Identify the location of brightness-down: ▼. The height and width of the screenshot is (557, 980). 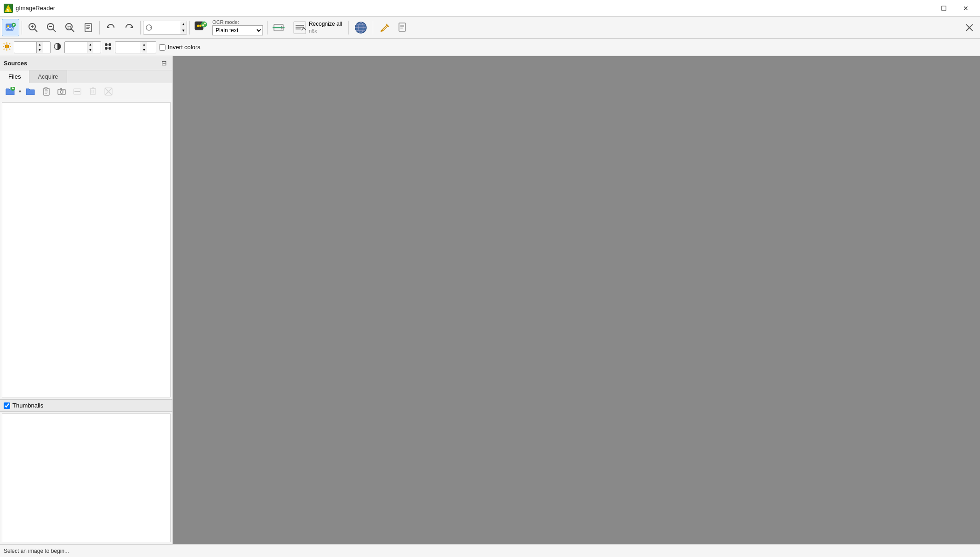
(40, 50).